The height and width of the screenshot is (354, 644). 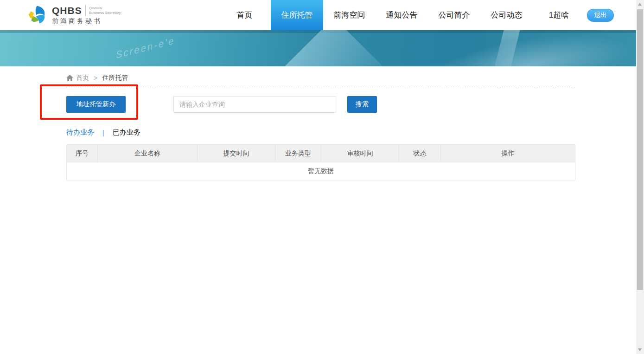 What do you see at coordinates (297, 15) in the screenshot?
I see `nav-item-residence-hosting: 住所托管` at bounding box center [297, 15].